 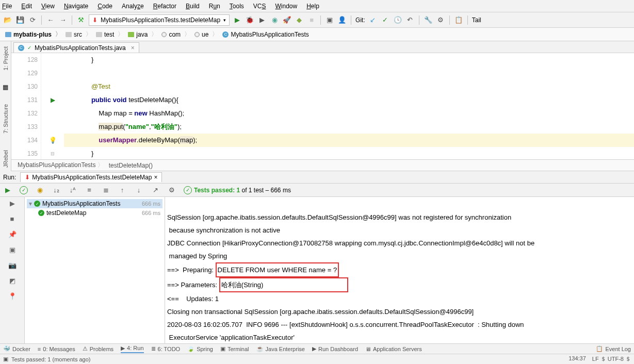 I want to click on hammer-icon: ⚒, so click(x=81, y=20).